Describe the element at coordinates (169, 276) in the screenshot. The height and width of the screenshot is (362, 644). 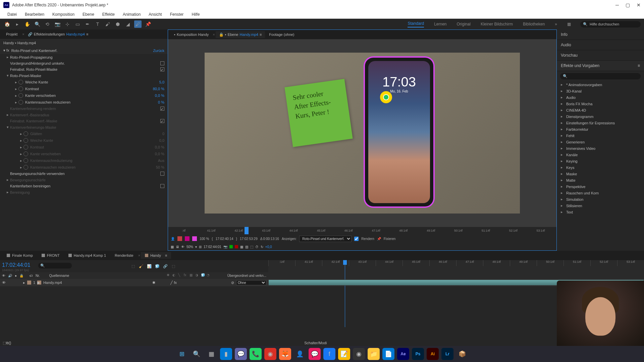
I see `switch-shy: ✱` at that location.